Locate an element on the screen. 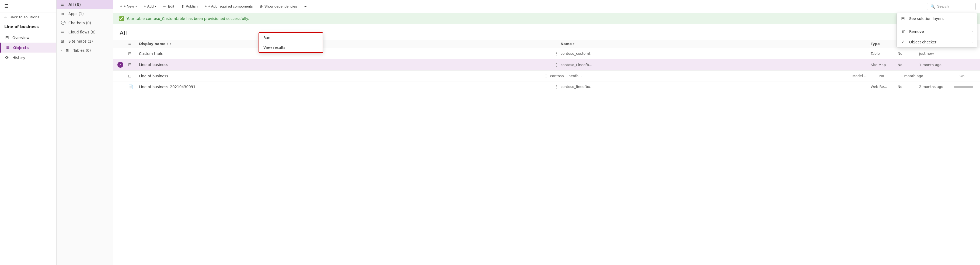 This screenshot has width=980, height=265. row4-more-icon: ⋮ is located at coordinates (556, 87).